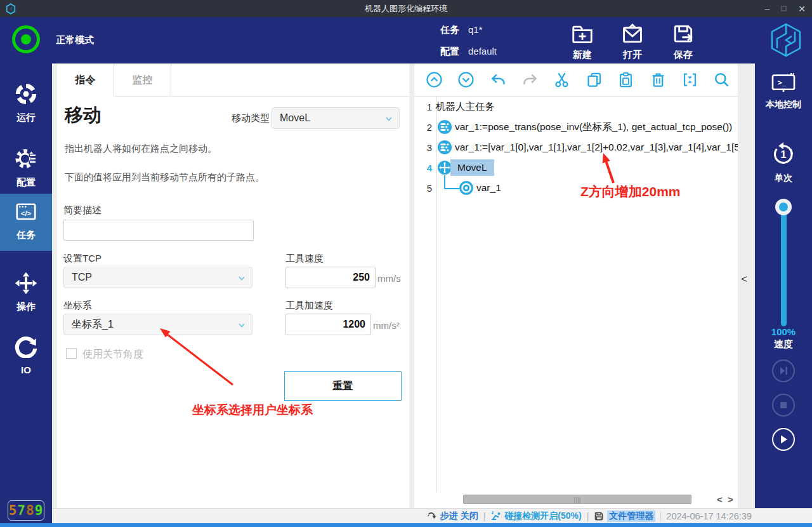 The image size is (812, 527). I want to click on minimize-button: –, so click(767, 9).